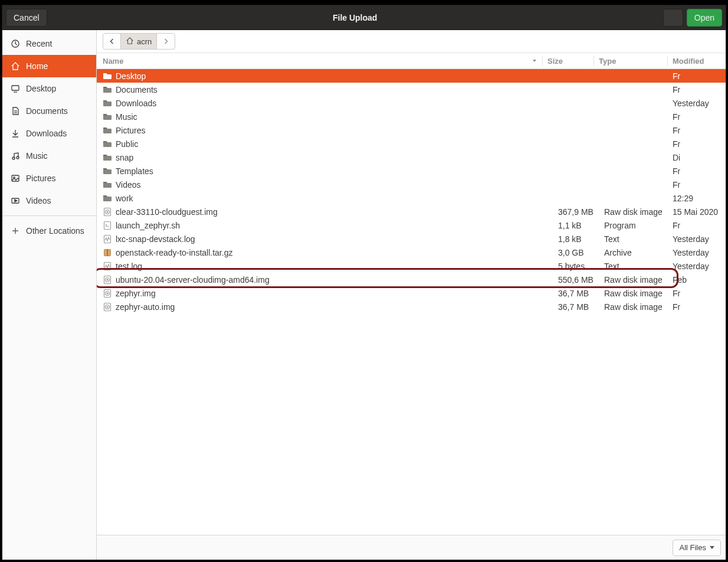  I want to click on sidebar-item-pictures: Pictures, so click(50, 178).